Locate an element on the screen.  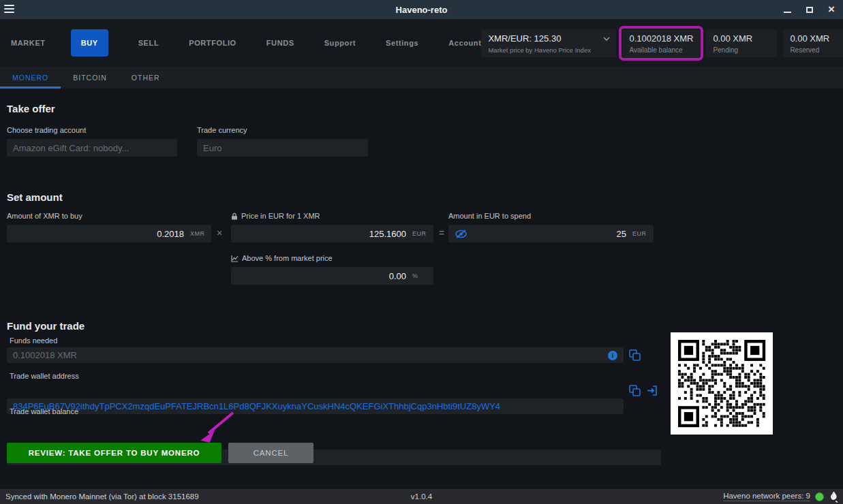
price-value: 125.1600 is located at coordinates (388, 234).